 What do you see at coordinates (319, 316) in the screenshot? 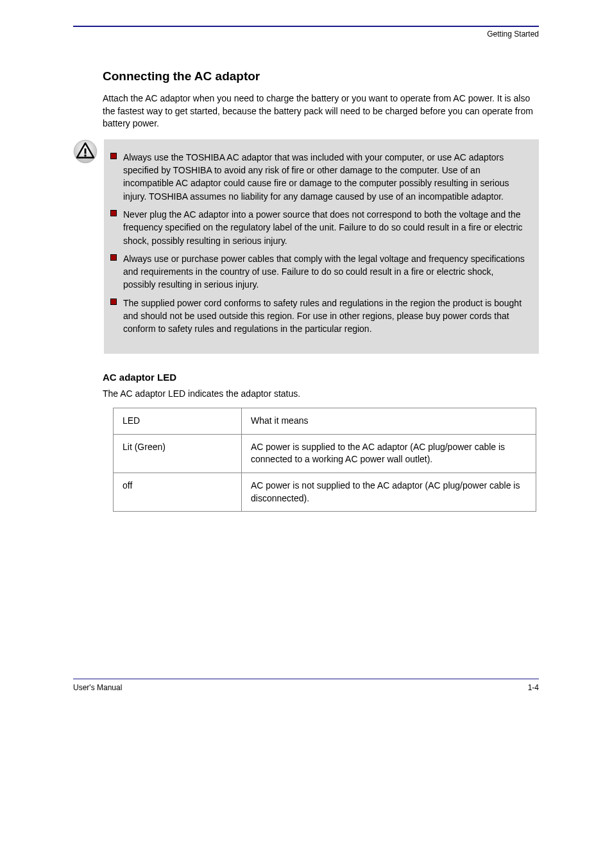
I see `warning-item: The supplied power cord conforms to safe…` at bounding box center [319, 316].